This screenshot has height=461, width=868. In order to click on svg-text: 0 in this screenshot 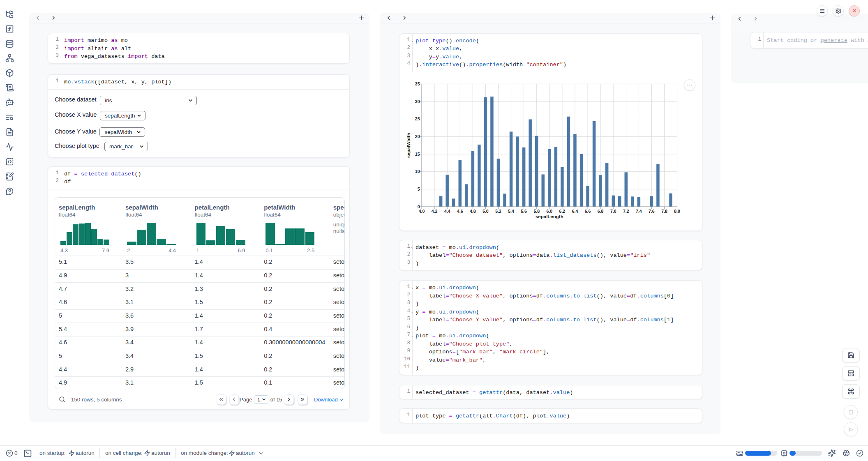, I will do `click(419, 206)`.